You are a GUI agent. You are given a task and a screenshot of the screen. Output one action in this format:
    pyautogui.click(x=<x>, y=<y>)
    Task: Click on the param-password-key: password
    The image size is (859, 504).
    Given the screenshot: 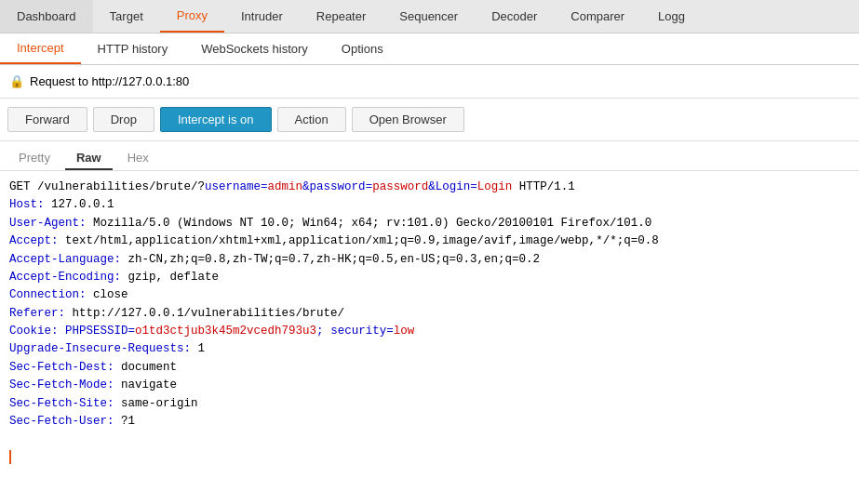 What is the action you would take?
    pyautogui.click(x=338, y=187)
    